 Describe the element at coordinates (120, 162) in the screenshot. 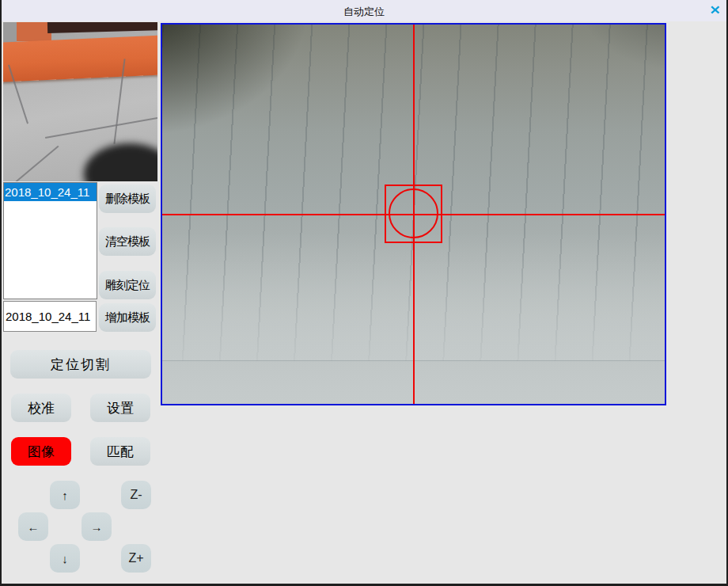

I see `photo-dark-object` at that location.